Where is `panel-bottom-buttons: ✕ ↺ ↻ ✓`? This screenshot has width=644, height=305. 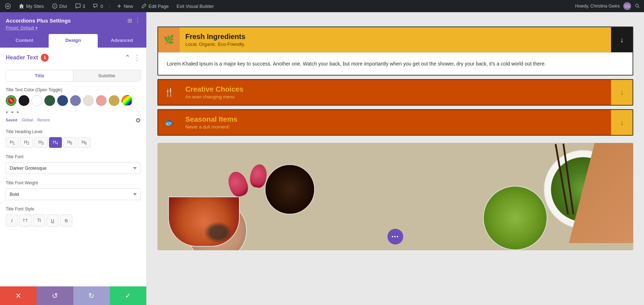
panel-bottom-buttons: ✕ ↺ ↻ ✓ is located at coordinates (73, 296).